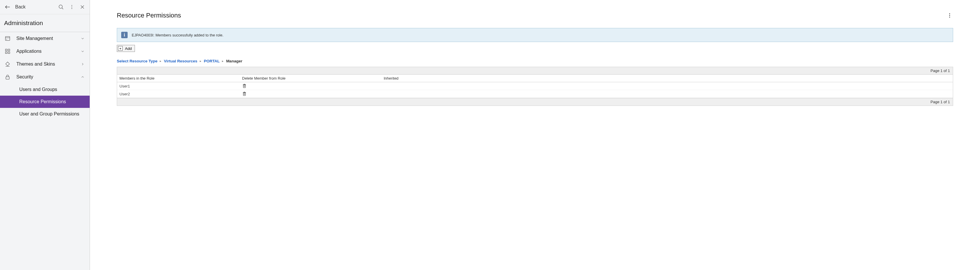 Image resolution: width=980 pixels, height=270 pixels. What do you see at coordinates (535, 71) in the screenshot?
I see `pagination-top: Page 1 of 1` at bounding box center [535, 71].